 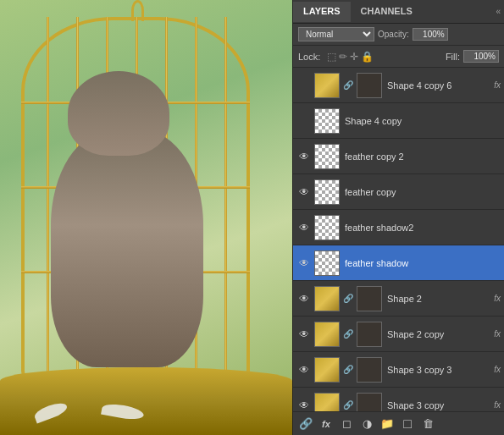 What do you see at coordinates (398, 399) in the screenshot?
I see `layer-item: 👁🔗Shape 3 copyfx` at bounding box center [398, 399].